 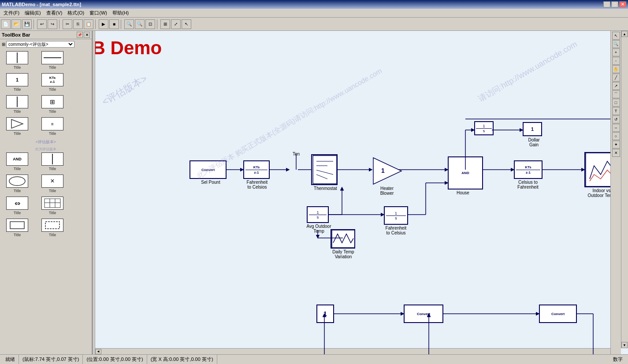 What do you see at coordinates (27, 24) in the screenshot?
I see `save-button: 💾` at bounding box center [27, 24].